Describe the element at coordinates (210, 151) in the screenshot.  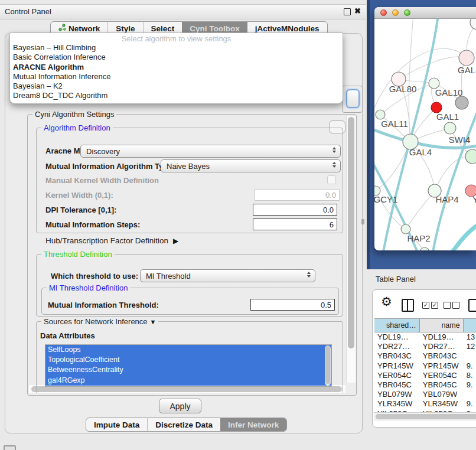
I see `aracne-mode-combo: Discovery` at that location.